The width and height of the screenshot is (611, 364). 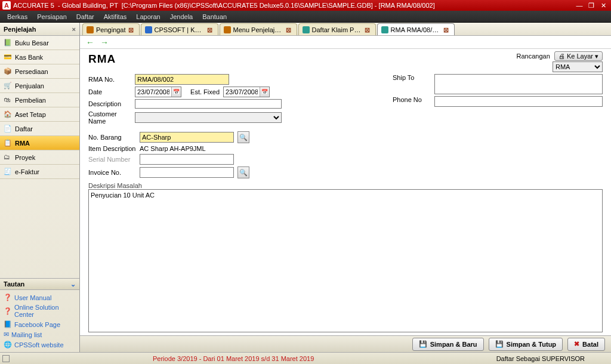 What do you see at coordinates (116, 17) in the screenshot?
I see `menu-aktifitas: Aktifitas` at bounding box center [116, 17].